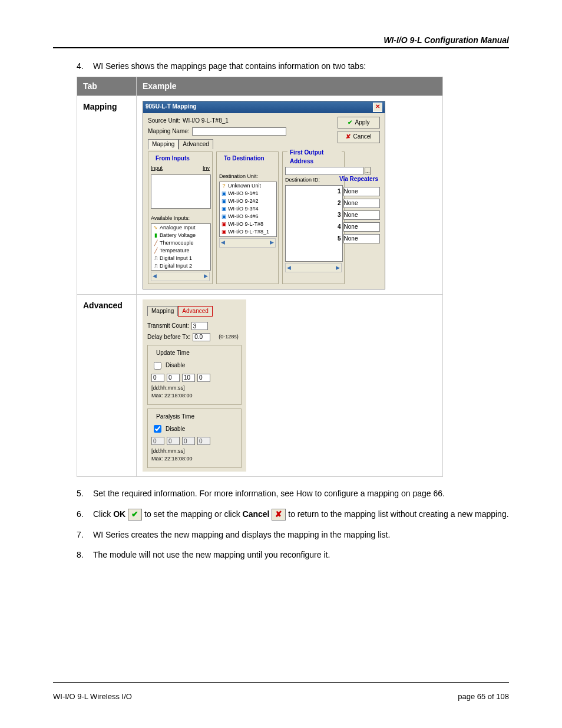 Image resolution: width=562 pixels, height=728 pixels. I want to click on mapping-name-label: Mapping Name:, so click(168, 132).